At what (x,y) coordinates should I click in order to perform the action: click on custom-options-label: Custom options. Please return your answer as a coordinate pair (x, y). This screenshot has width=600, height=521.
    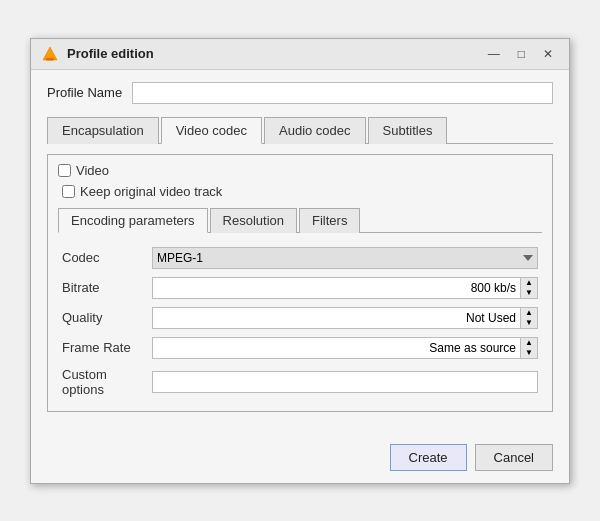
    Looking at the image, I should click on (103, 382).